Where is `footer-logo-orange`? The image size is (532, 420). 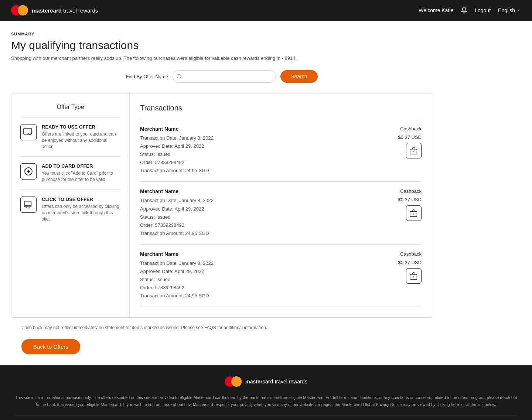
footer-logo-orange is located at coordinates (236, 382).